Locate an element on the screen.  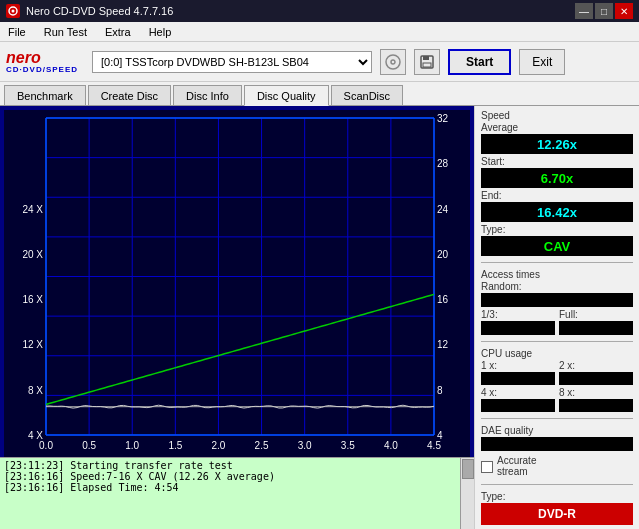
start-button: Start is located at coordinates (480, 62).